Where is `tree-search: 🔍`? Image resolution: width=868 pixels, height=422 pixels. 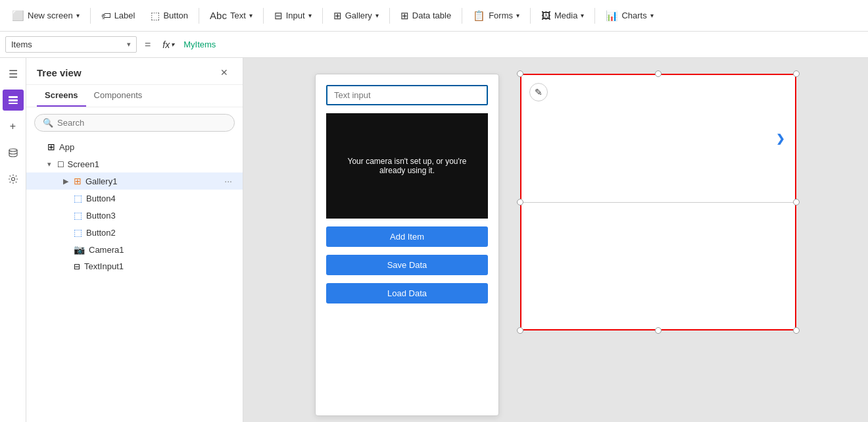
tree-search: 🔍 is located at coordinates (134, 122).